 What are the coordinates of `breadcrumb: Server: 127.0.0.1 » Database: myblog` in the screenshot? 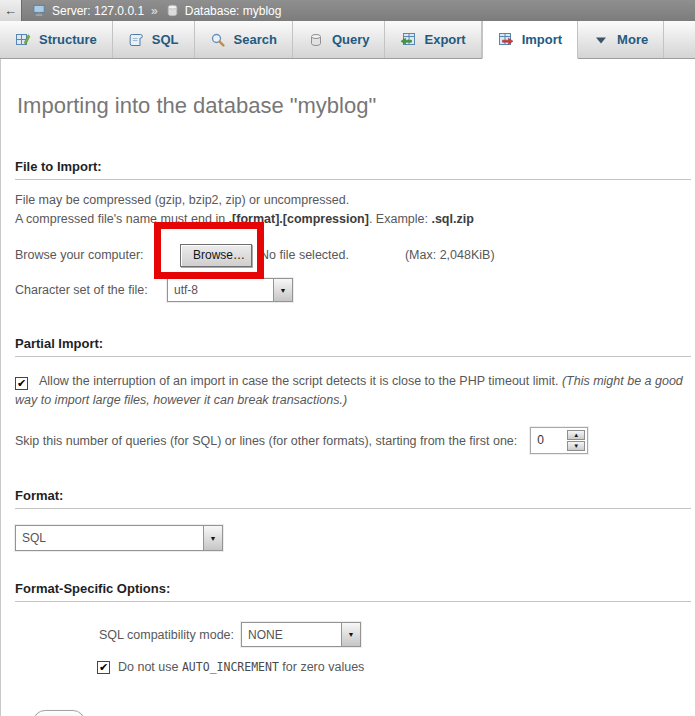 It's located at (156, 10).